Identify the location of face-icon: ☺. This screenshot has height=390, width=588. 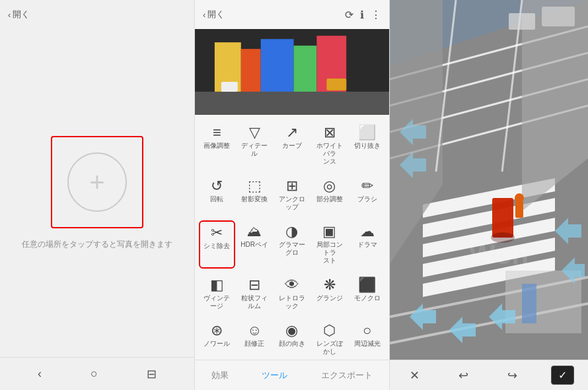
(254, 331).